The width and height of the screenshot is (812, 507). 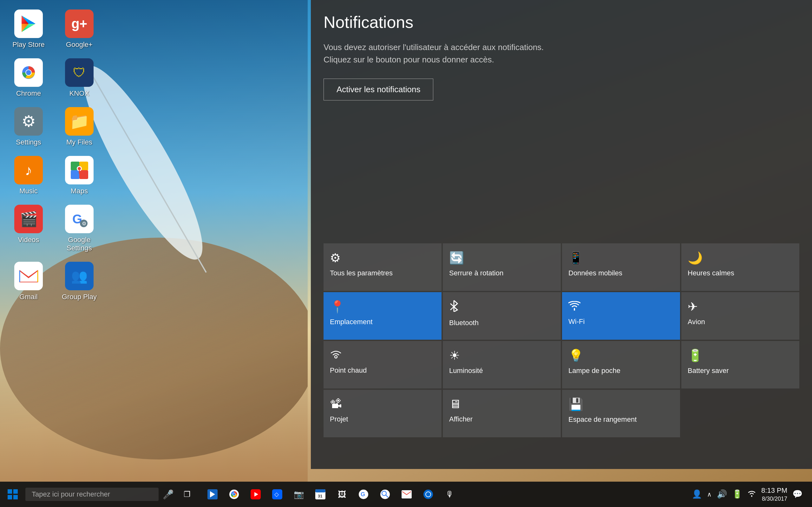 I want to click on chrome-svg, so click(x=29, y=73).